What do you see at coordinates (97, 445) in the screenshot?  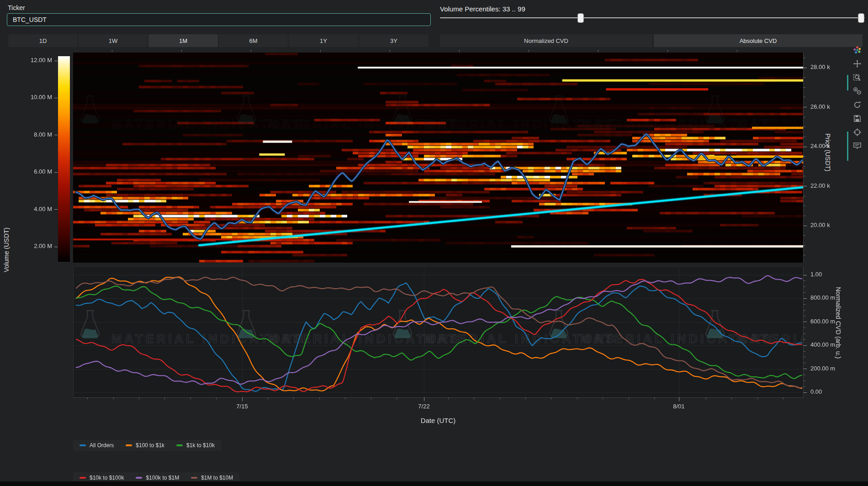 I see `legend-item: All Orders` at bounding box center [97, 445].